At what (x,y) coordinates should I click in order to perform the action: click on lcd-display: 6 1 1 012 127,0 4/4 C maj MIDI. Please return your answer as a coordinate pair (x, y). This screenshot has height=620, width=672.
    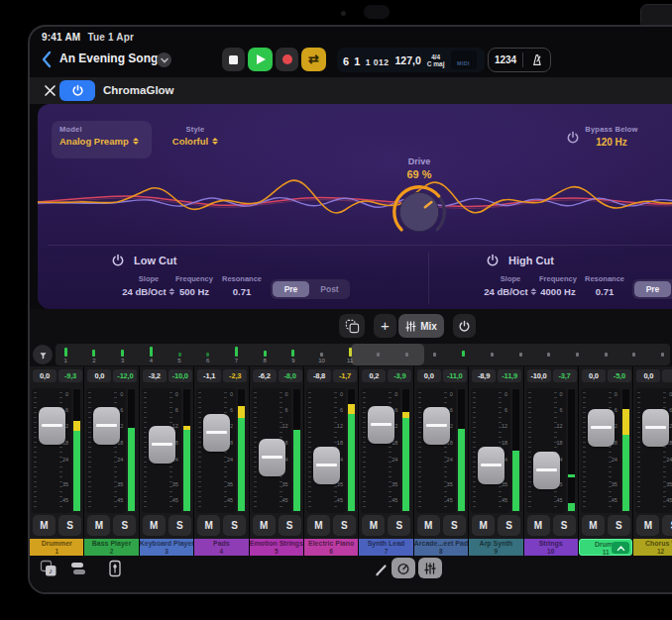
    Looking at the image, I should click on (410, 59).